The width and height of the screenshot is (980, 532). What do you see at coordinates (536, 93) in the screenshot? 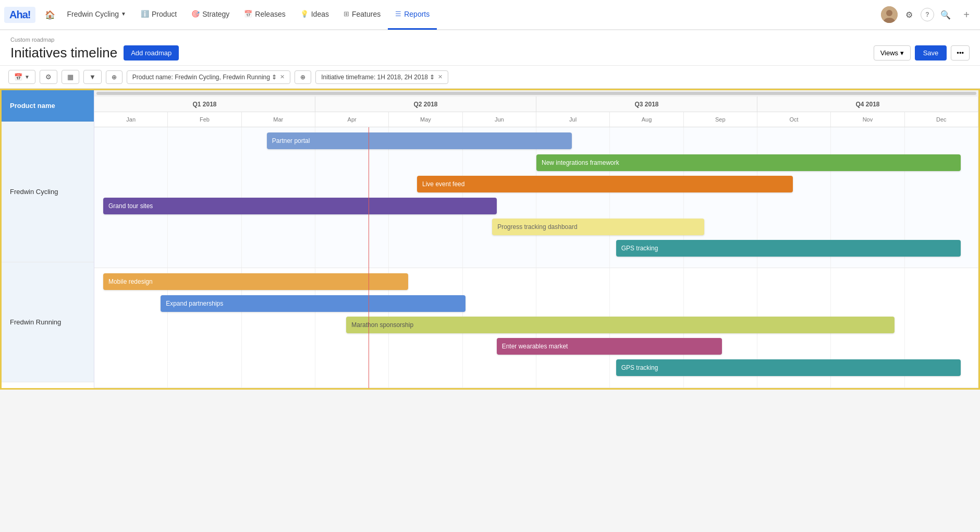
I see `scroll-thumb` at bounding box center [536, 93].